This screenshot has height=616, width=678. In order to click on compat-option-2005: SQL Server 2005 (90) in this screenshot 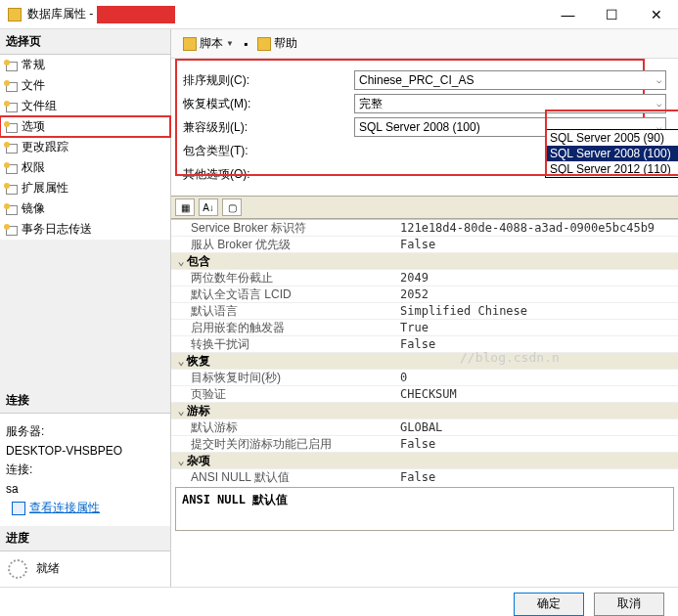, I will do `click(612, 138)`.